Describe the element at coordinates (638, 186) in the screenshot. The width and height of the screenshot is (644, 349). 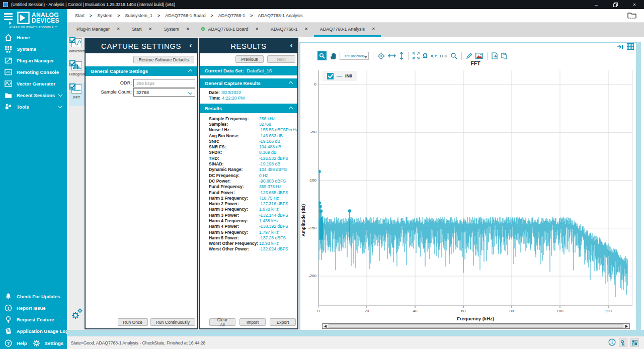
I see `chart-scroll-strip` at that location.